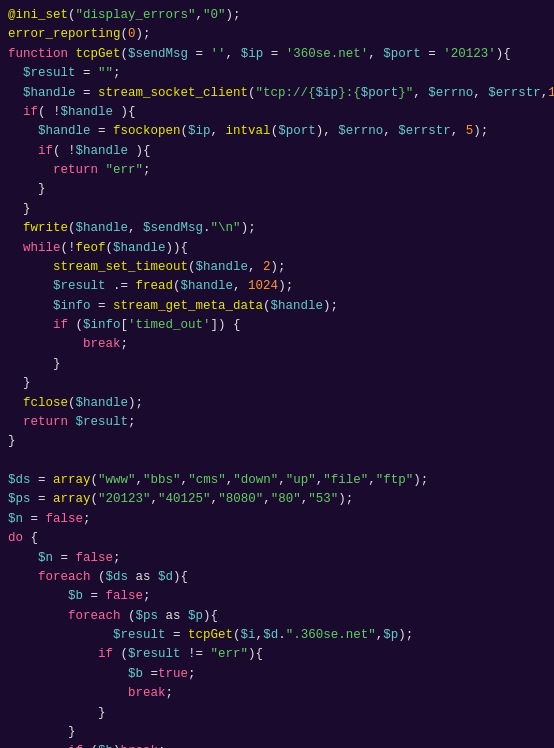  What do you see at coordinates (277, 616) in the screenshot?
I see `code-line: foreach ($ps as $p){` at bounding box center [277, 616].